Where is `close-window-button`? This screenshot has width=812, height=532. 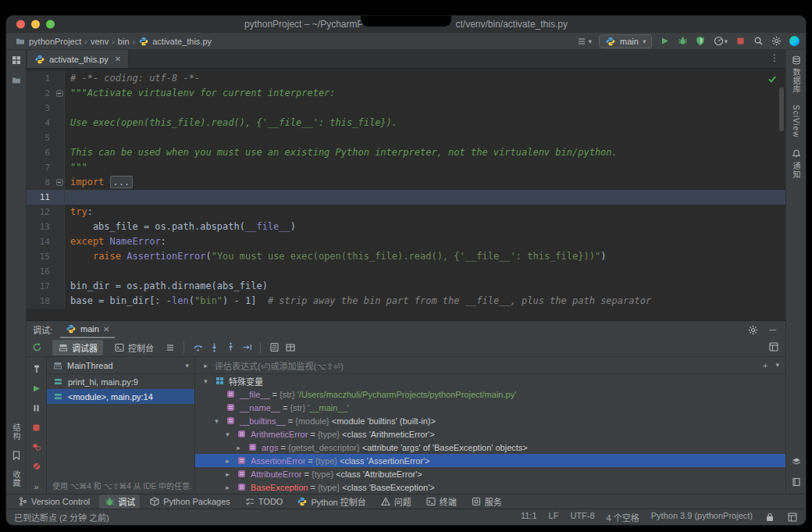 close-window-button is located at coordinates (20, 25).